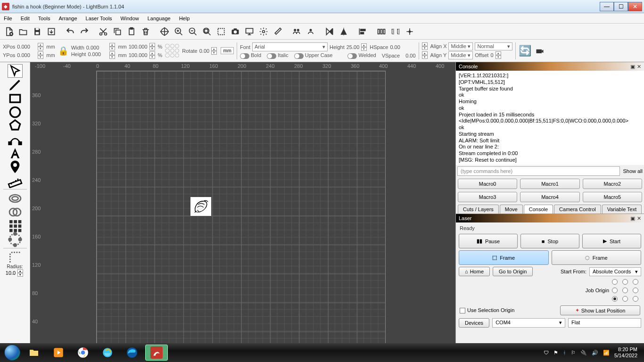 This screenshot has height=362, width=644. I want to click on menu-laser-tools: Laser Tools, so click(99, 18).